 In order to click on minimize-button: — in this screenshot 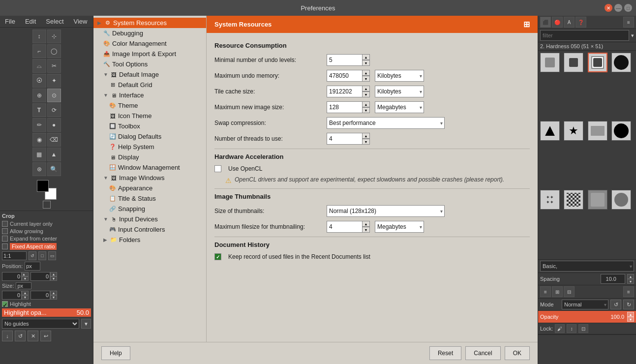, I will do `click(618, 8)`.